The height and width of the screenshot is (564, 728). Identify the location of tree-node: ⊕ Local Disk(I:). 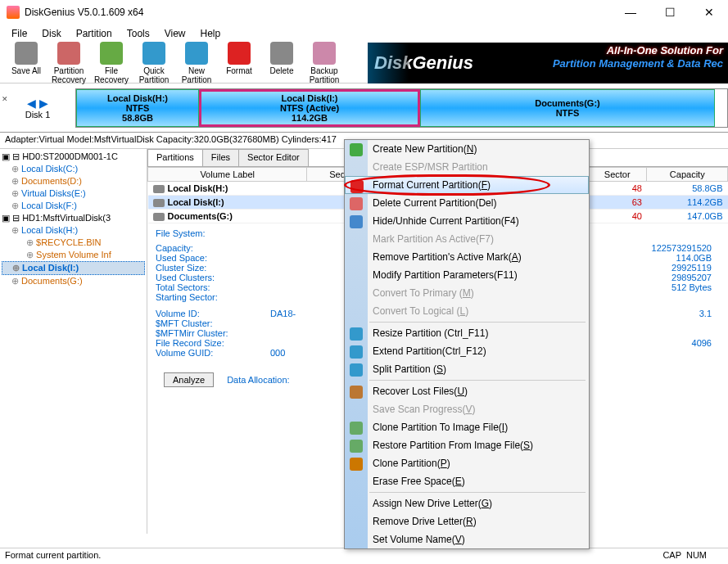
(74, 268).